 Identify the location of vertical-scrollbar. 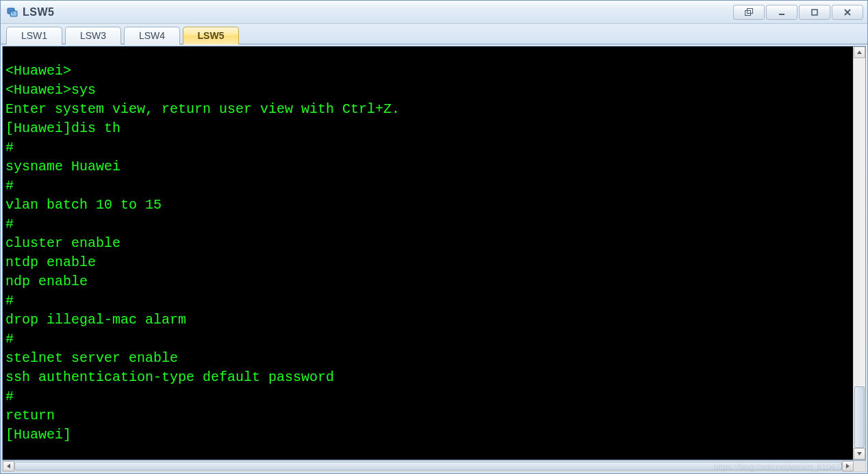
(859, 253).